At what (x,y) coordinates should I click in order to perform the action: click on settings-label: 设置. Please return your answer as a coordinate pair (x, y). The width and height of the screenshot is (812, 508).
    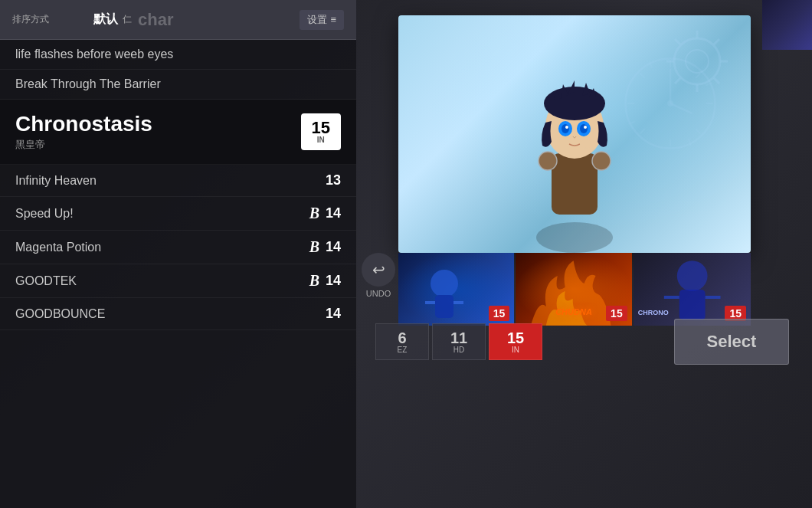
    Looking at the image, I should click on (317, 20).